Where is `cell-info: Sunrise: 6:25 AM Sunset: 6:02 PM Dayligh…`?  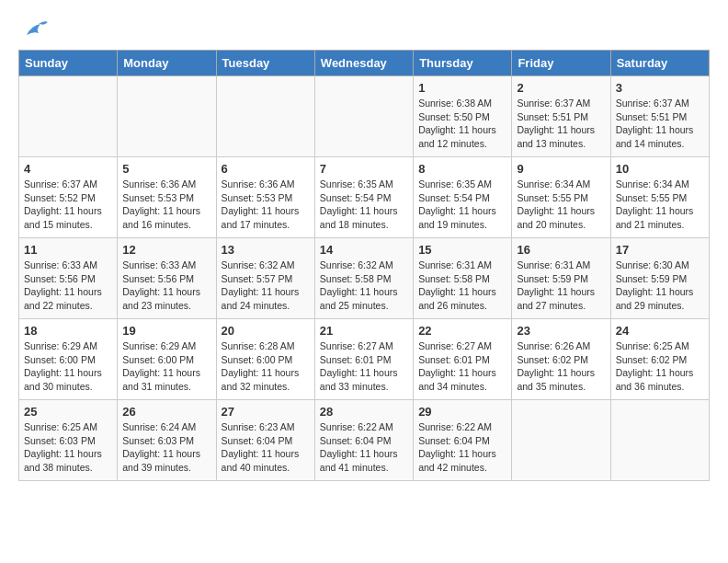
cell-info: Sunrise: 6:25 AM Sunset: 6:02 PM Dayligh… is located at coordinates (660, 366).